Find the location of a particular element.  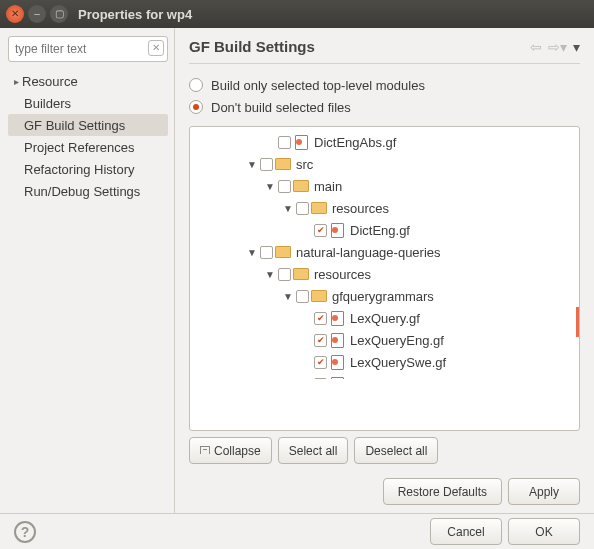

tree-row: ▶LexQuery.gf is located at coordinates (384, 318).